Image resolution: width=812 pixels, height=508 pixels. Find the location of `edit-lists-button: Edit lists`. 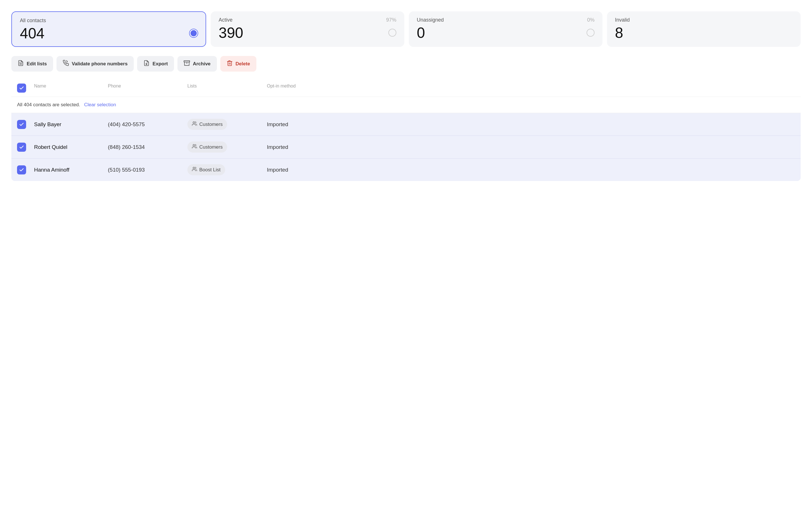

edit-lists-button: Edit lists is located at coordinates (32, 64).